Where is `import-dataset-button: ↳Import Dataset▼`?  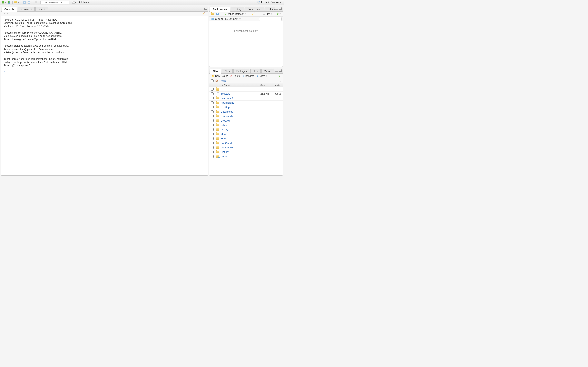
import-dataset-button: ↳Import Dataset▼ is located at coordinates (235, 14).